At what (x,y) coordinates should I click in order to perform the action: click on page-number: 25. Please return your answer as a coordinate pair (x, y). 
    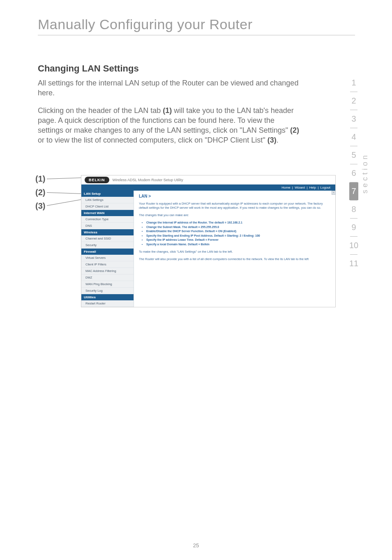
    Looking at the image, I should click on (196, 546).